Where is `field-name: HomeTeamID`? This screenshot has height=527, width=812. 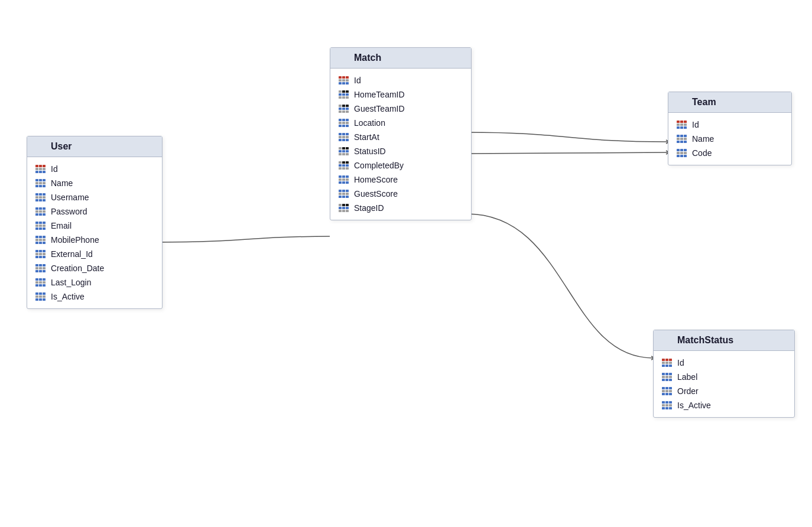
field-name: HomeTeamID is located at coordinates (379, 95).